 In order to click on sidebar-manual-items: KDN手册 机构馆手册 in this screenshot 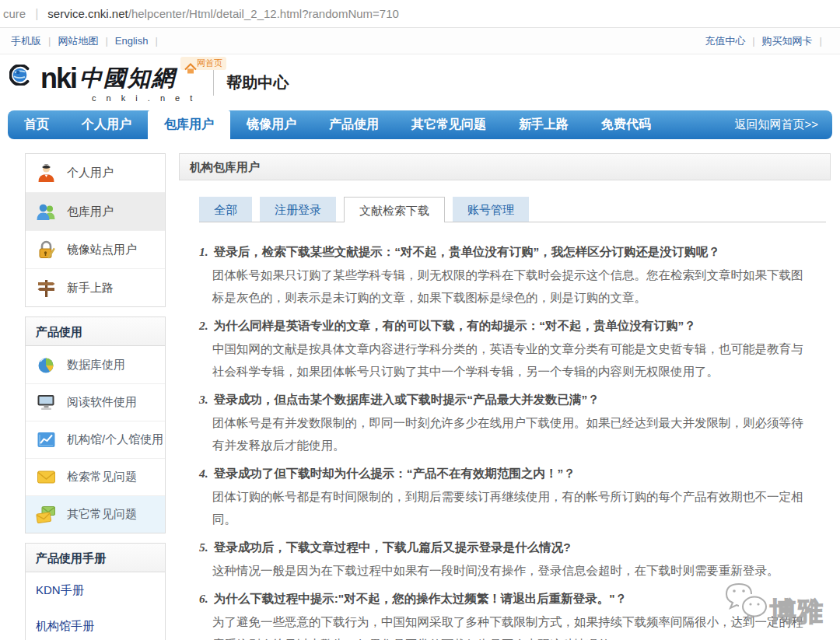, I will do `click(95, 607)`.